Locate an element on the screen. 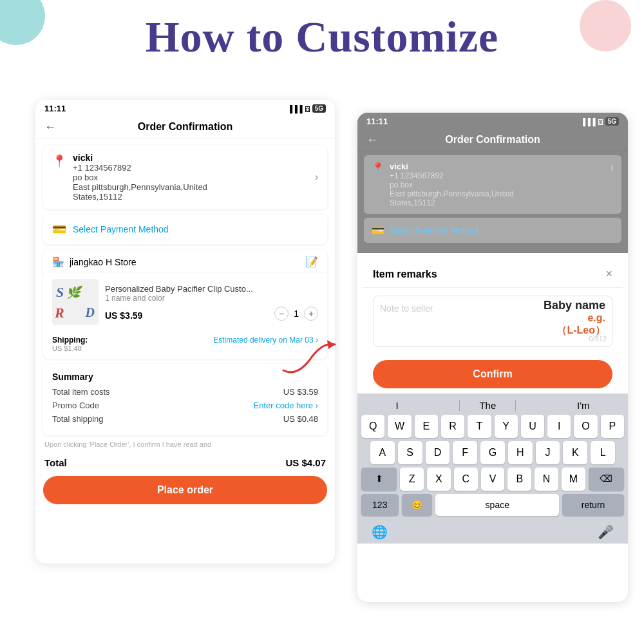 The image size is (644, 644). keyboard-row-4: 123 😊 space return is located at coordinates (493, 505).